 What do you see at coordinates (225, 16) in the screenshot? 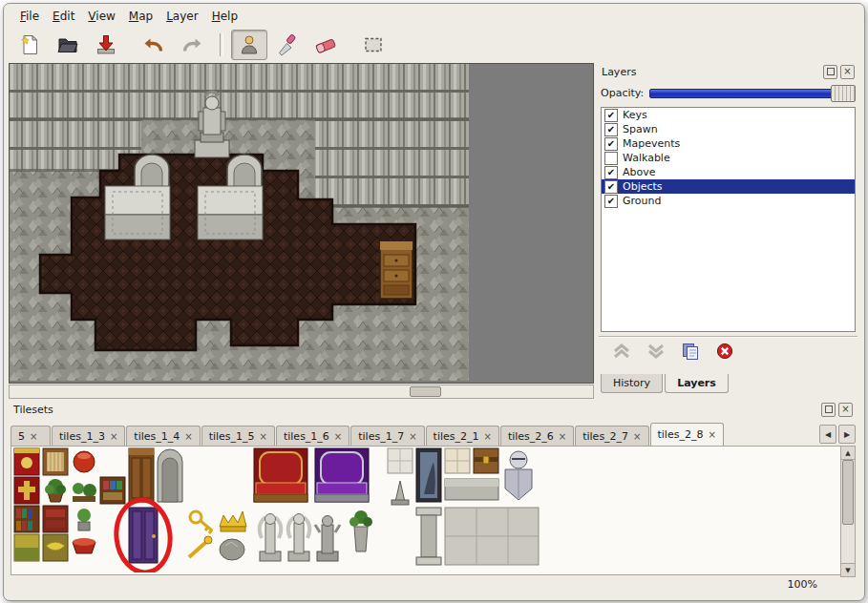
I see `menu-help: Help` at bounding box center [225, 16].